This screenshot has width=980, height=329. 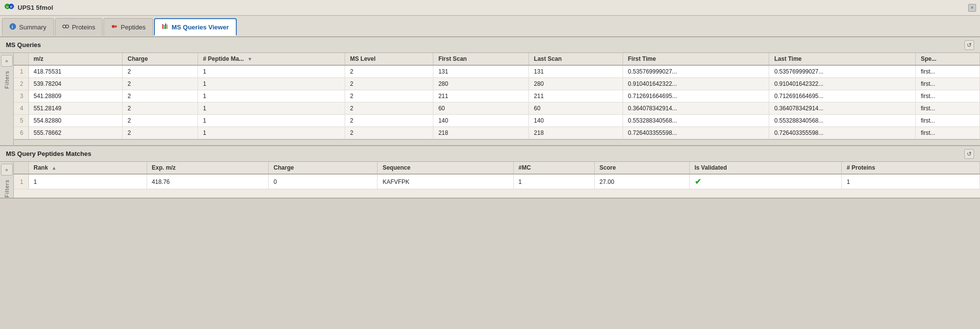 I want to click on last-scan-cell: 60, so click(x=576, y=109).